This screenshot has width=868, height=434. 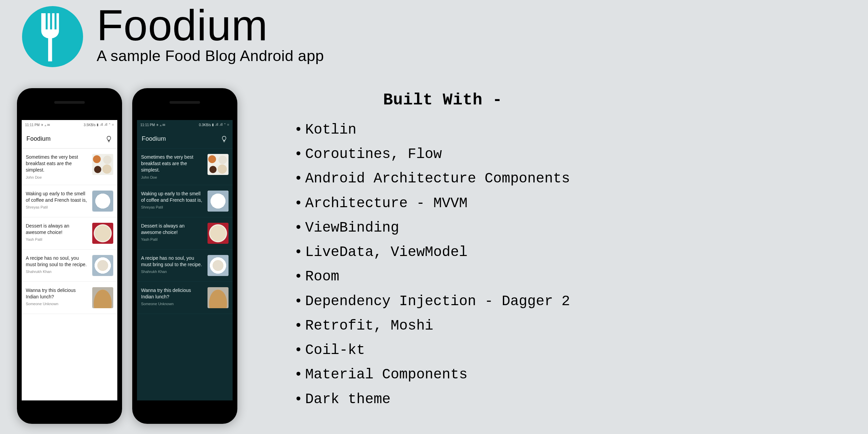 I want to click on built-with-item: Coroutines, Flow, so click(x=571, y=154).